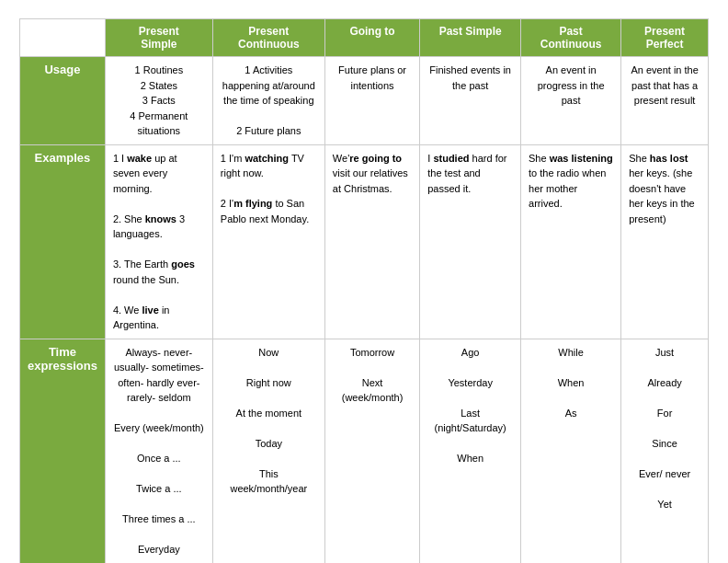  What do you see at coordinates (158, 101) in the screenshot?
I see `usage-present-simple: 1 Routines2 States3 Facts4 Permanent sit…` at bounding box center [158, 101].